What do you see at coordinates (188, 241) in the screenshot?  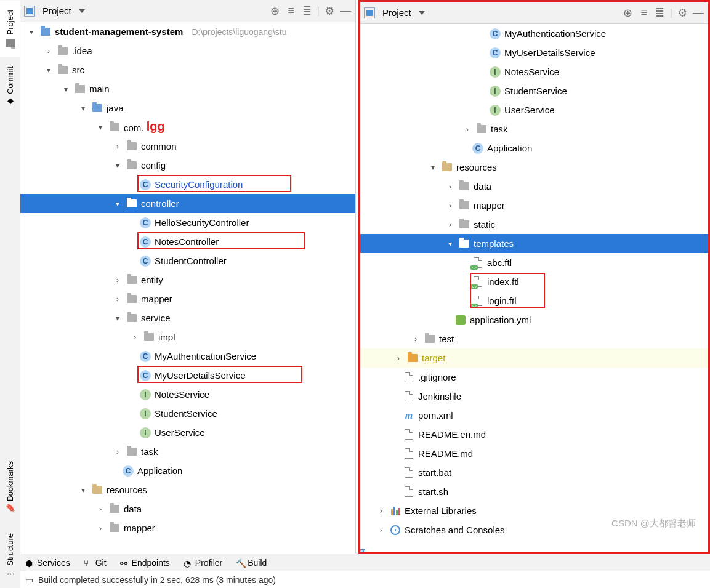 I see `tree-item: C NotesController` at bounding box center [188, 241].